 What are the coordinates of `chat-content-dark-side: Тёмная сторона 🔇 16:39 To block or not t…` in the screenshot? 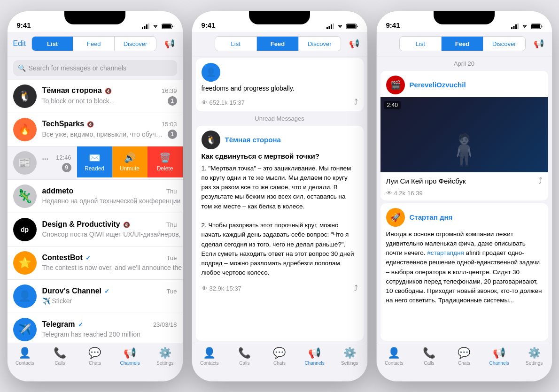 It's located at (110, 96).